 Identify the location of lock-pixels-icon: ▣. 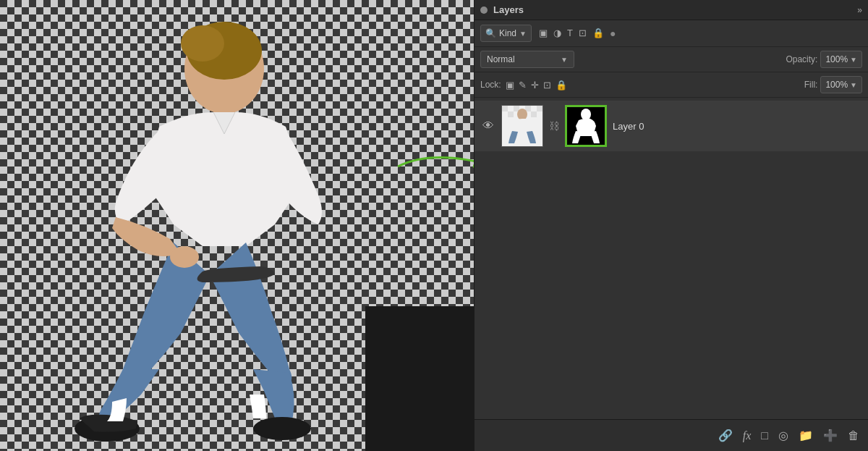
(510, 85).